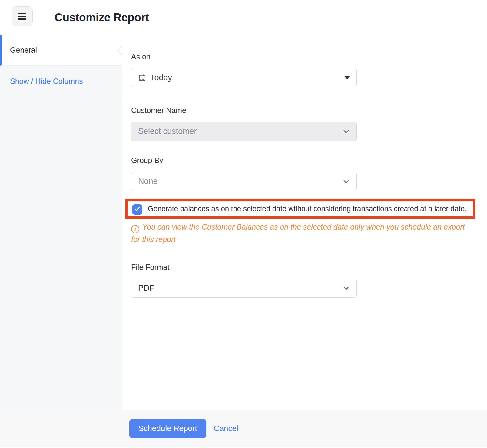 The height and width of the screenshot is (448, 487). Describe the element at coordinates (309, 110) in the screenshot. I see `customer-name-label: Customer Name` at that location.